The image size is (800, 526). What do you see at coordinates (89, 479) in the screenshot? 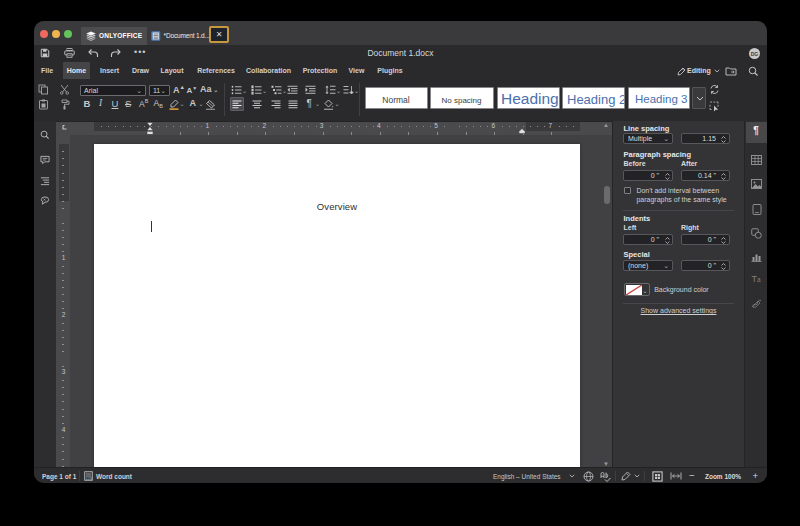
I see `svg-text: 123` at bounding box center [89, 479].